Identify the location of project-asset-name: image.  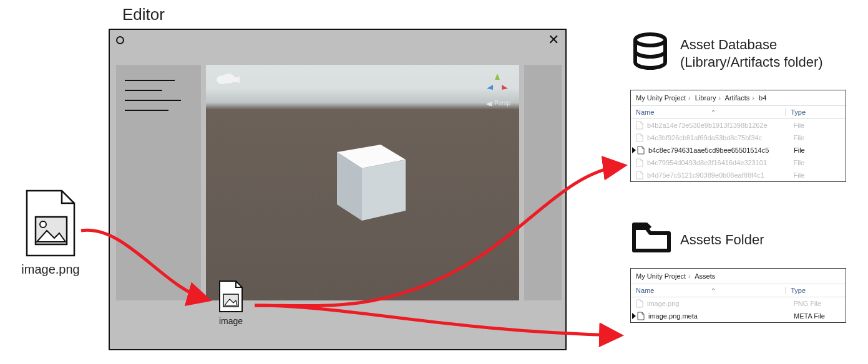
(231, 321).